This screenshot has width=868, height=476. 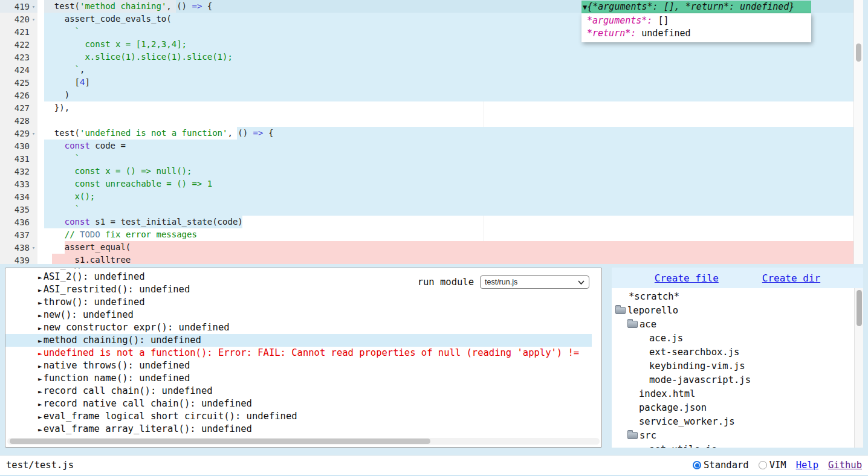 What do you see at coordinates (432, 108) in the screenshot?
I see `code-line-427: }),` at bounding box center [432, 108].